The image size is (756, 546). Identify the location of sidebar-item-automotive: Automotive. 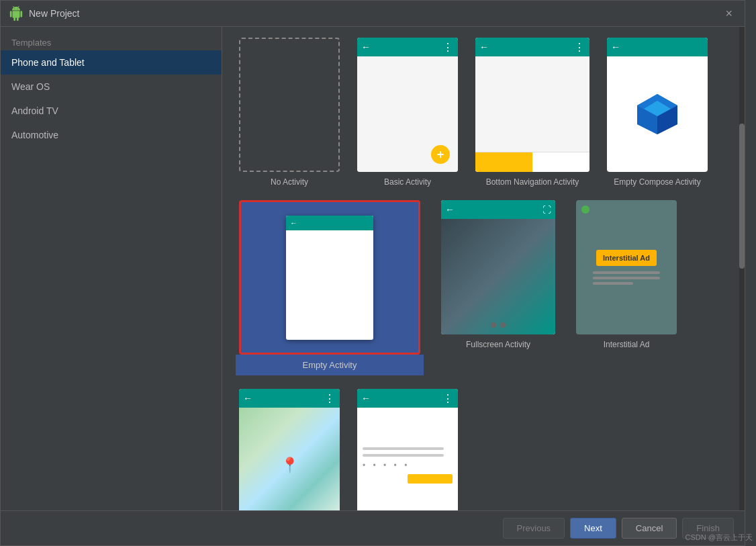
(111, 135).